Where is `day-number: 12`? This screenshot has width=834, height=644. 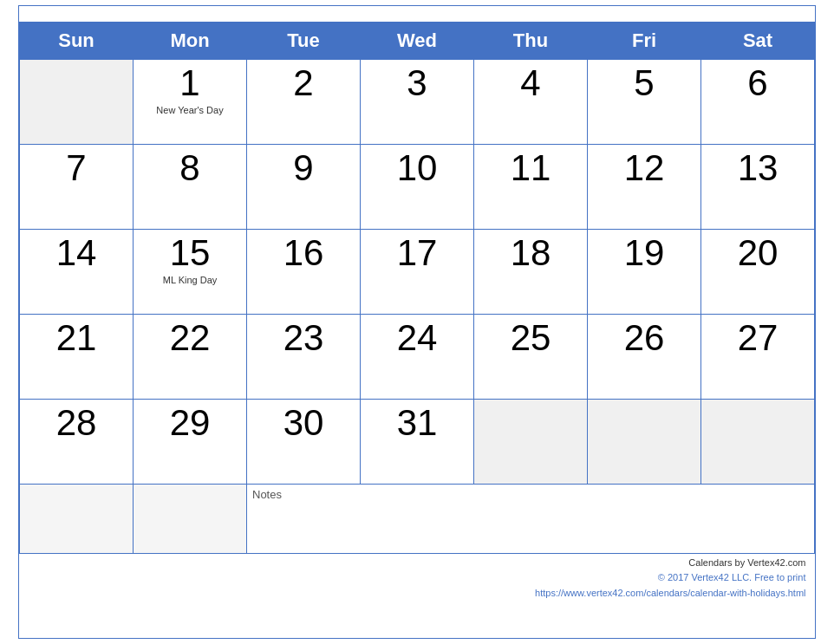 day-number: 12 is located at coordinates (645, 168).